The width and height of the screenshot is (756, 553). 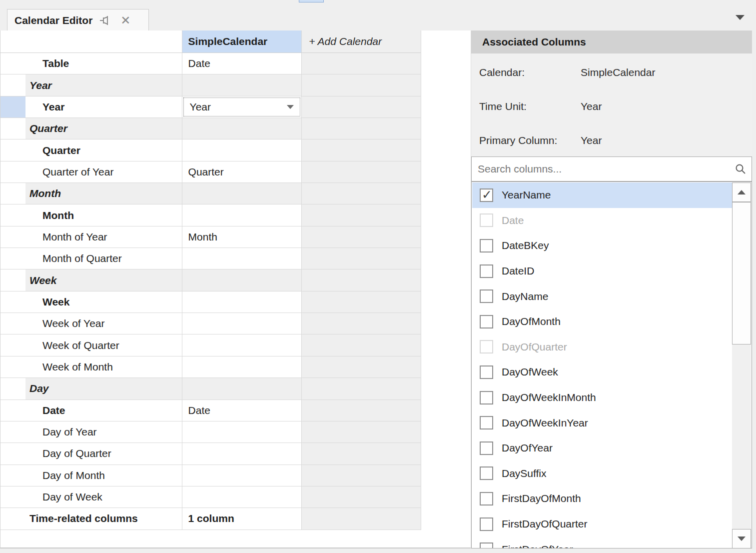 What do you see at coordinates (742, 192) in the screenshot?
I see `scroll-up-icon` at bounding box center [742, 192].